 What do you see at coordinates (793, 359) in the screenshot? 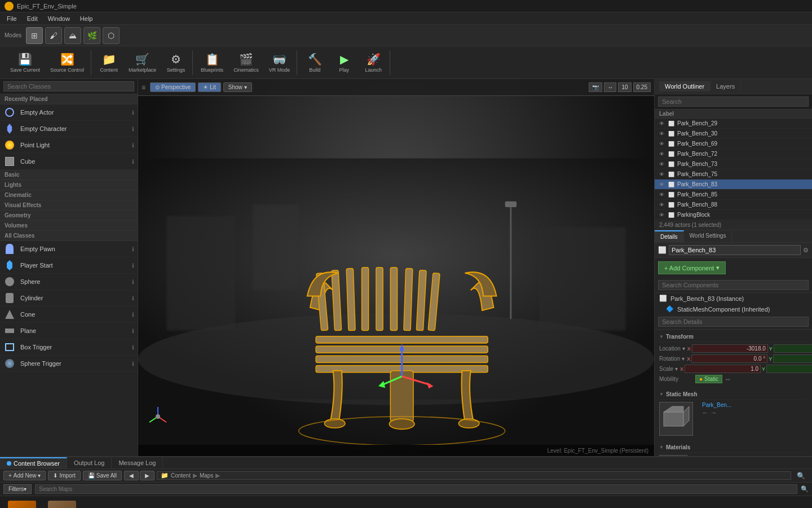
I see `rotation-y-input` at bounding box center [793, 359].